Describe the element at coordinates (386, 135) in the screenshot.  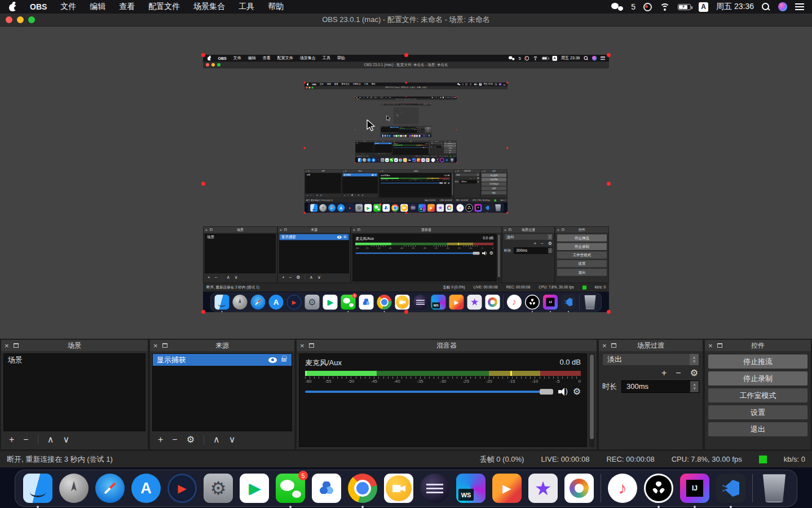
I see `dock-launchpad` at that location.